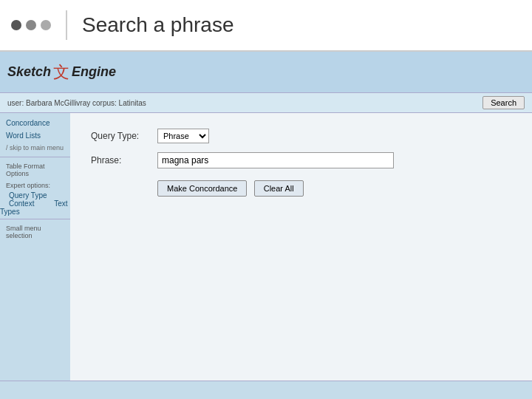 The image size is (532, 399). Describe the element at coordinates (35, 148) in the screenshot. I see `sidebar-item-skipmenu: / skip to main menu` at that location.